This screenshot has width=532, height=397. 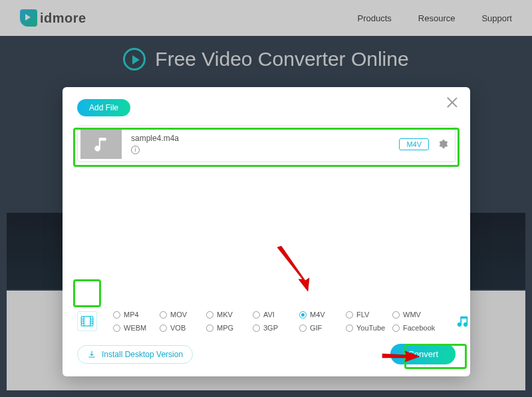 I want to click on format-option-mkv: MKV, so click(x=228, y=315).